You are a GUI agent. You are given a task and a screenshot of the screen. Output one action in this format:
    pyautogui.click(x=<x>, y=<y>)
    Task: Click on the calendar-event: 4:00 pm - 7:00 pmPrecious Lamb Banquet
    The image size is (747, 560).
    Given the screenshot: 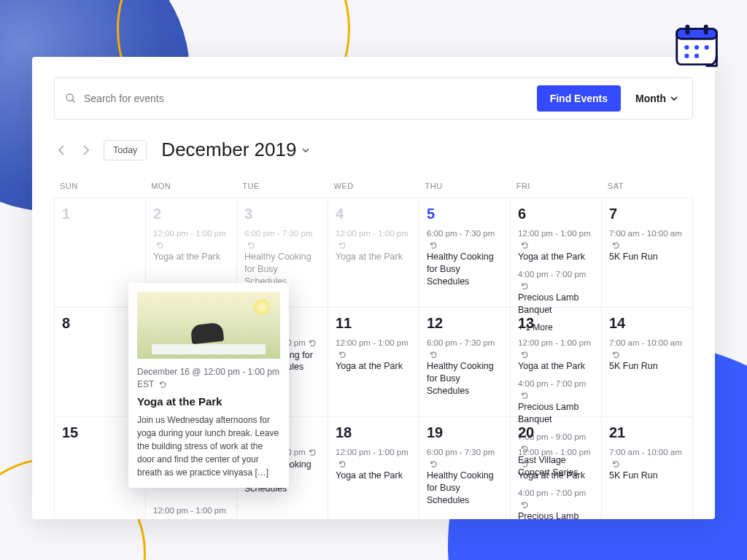 What is the action you would take?
    pyautogui.click(x=556, y=503)
    